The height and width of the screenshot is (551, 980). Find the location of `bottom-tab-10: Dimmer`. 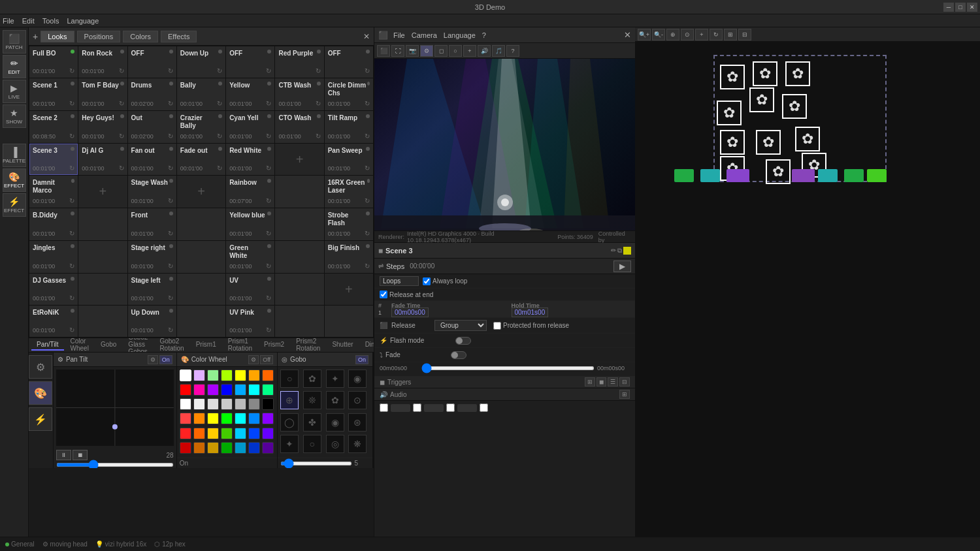

bottom-tab-10: Dimmer is located at coordinates (367, 345).